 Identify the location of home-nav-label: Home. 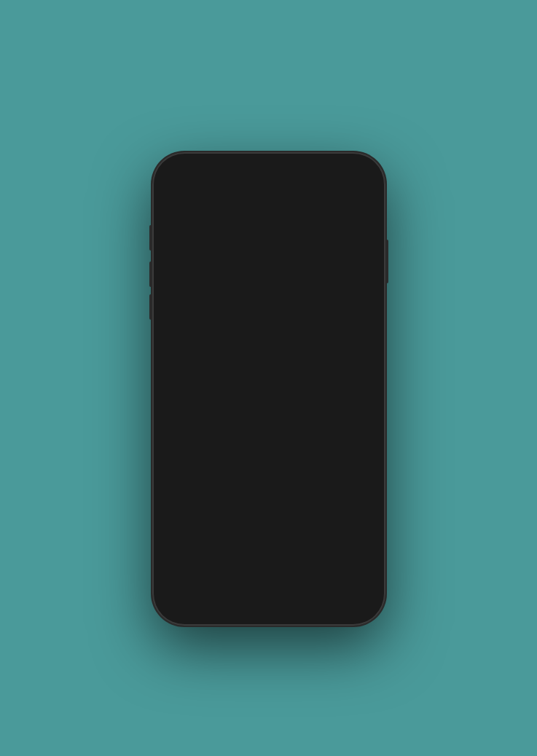
(182, 599).